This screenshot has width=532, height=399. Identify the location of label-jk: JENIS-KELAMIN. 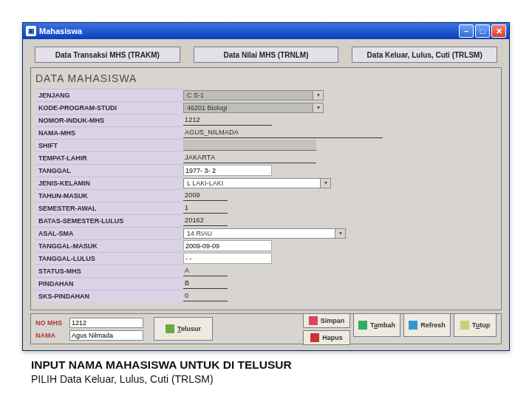
(109, 183).